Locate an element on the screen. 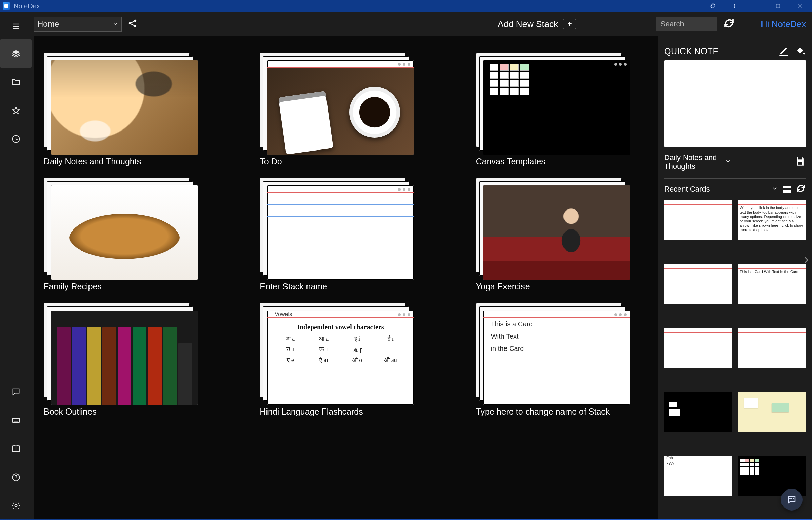  recent-cards-grid: When you click in the body and edit text… is located at coordinates (735, 357).